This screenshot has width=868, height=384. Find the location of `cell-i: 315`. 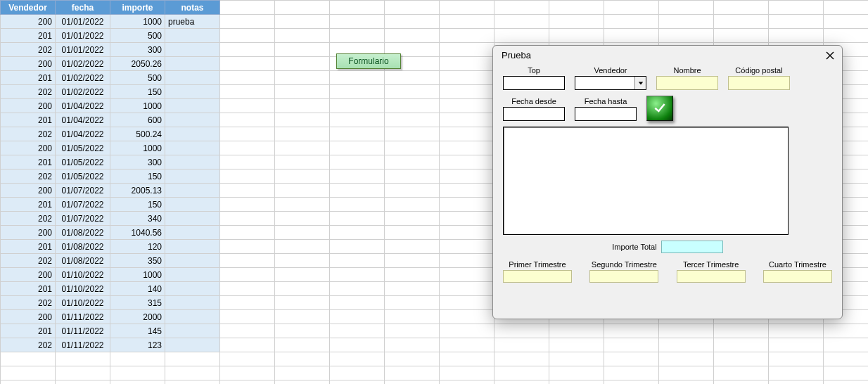

cell-i: 315 is located at coordinates (138, 303).